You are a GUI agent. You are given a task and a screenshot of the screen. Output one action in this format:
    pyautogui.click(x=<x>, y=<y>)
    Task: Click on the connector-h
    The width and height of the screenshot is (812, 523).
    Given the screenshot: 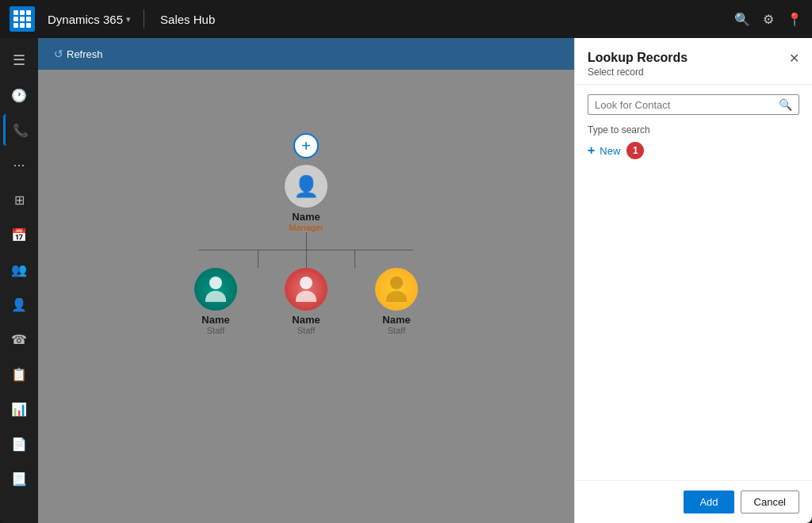 What is the action you would take?
    pyautogui.click(x=306, y=250)
    